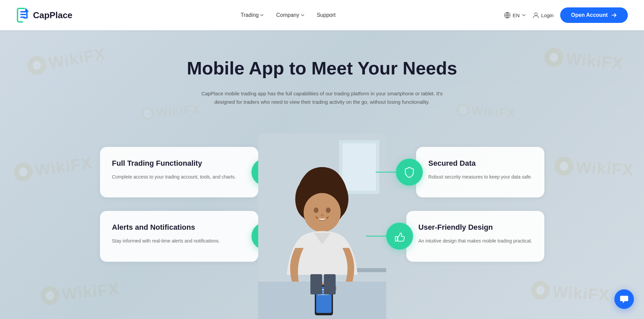 The height and width of the screenshot is (319, 644). Describe the element at coordinates (179, 227) in the screenshot. I see `feature-title-alerts: Alerts and Notifications` at that location.